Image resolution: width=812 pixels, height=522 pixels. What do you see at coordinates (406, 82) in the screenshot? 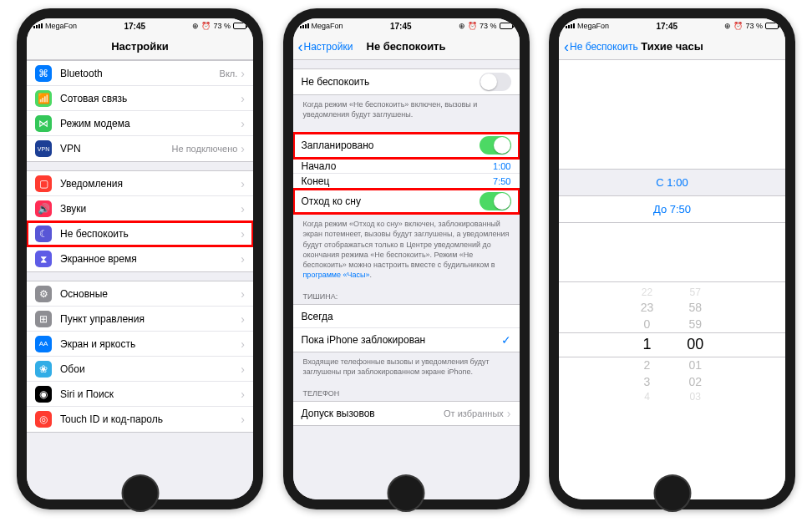
I see `row-dnd-toggle: Не беспокоить` at bounding box center [406, 82].